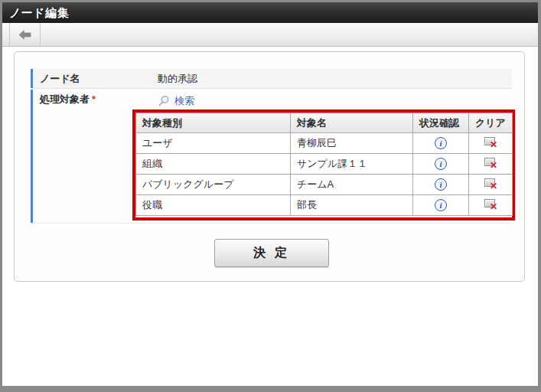 This screenshot has width=541, height=392. I want to click on table-row: 組織 サンプル課１１ i ✕, so click(324, 164).